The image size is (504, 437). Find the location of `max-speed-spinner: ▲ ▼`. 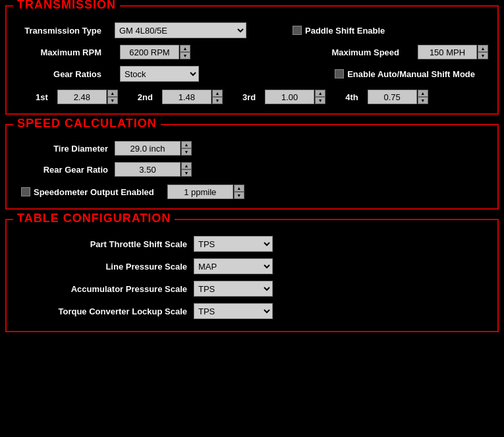

max-speed-spinner: ▲ ▼ is located at coordinates (453, 52).